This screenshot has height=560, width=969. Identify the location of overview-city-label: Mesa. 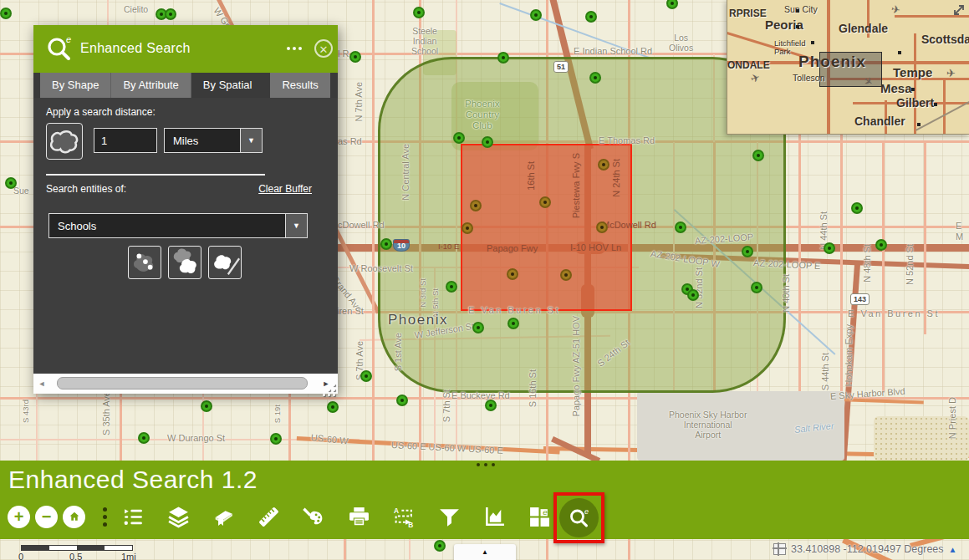
(896, 89).